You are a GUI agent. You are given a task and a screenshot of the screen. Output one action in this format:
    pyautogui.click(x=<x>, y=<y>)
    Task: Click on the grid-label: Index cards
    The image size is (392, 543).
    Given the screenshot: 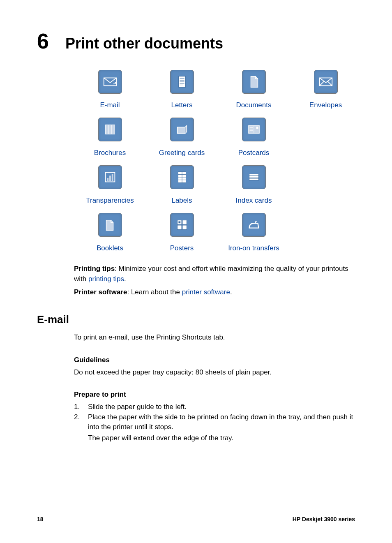 What is the action you would take?
    pyautogui.click(x=254, y=201)
    